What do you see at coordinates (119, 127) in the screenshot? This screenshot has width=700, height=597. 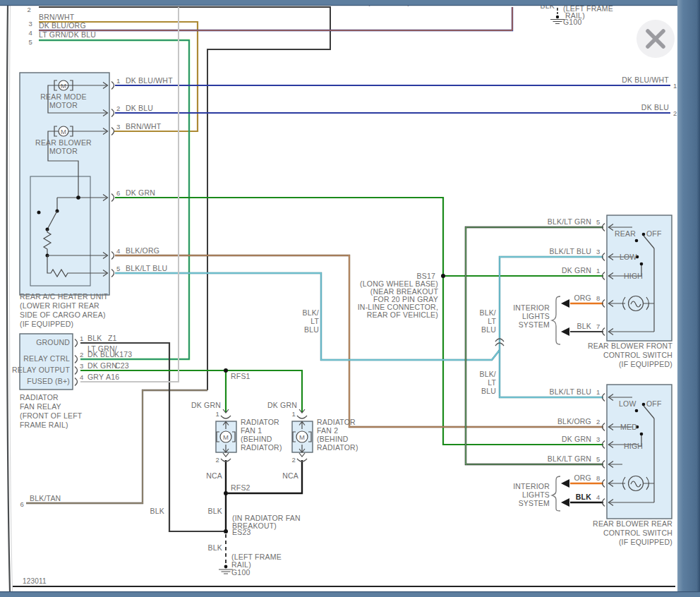 I see `heater-pin-3: 3` at bounding box center [119, 127].